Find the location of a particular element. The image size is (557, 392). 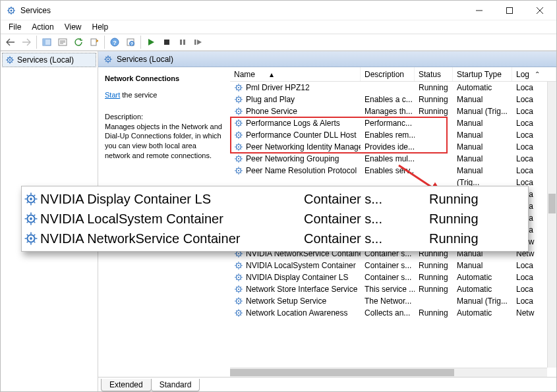

start-service-line: Start the service is located at coordinates (164, 95).